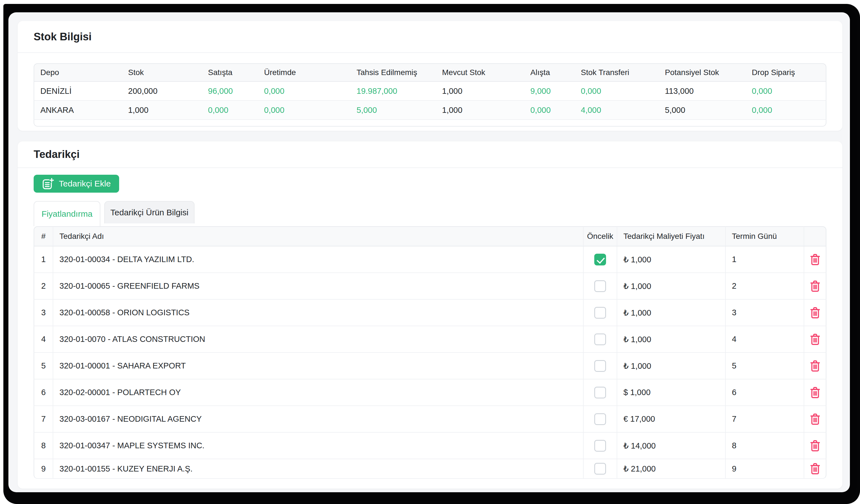  Describe the element at coordinates (430, 123) in the screenshot. I see `stock-table-footer` at that location.